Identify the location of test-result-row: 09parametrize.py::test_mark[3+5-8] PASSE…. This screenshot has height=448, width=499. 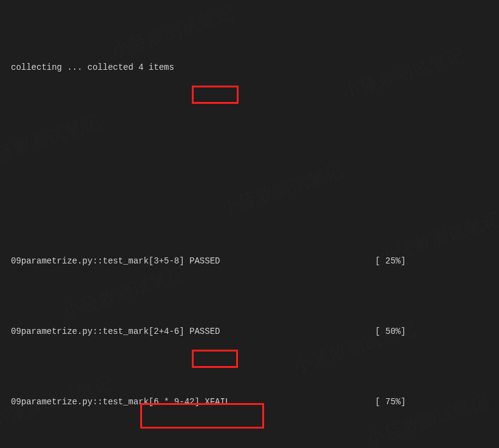
(250, 261).